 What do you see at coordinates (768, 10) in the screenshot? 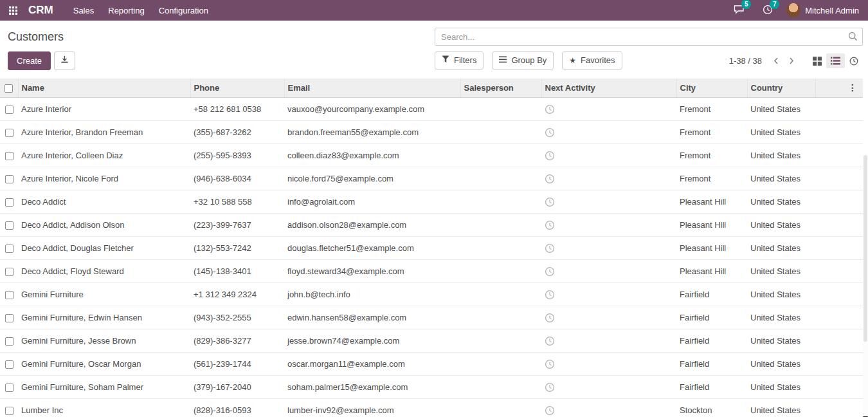
I see `activities-menu: 7` at bounding box center [768, 10].